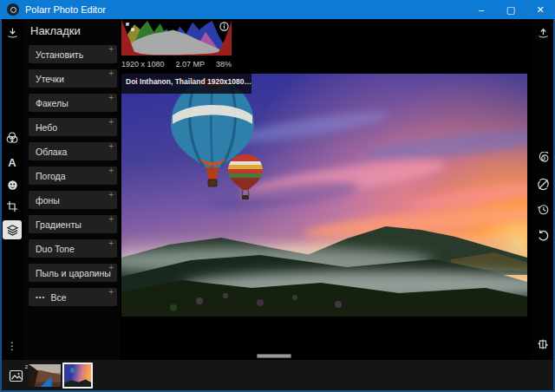  What do you see at coordinates (543, 344) in the screenshot?
I see `panel-toggle-icon` at bounding box center [543, 344].